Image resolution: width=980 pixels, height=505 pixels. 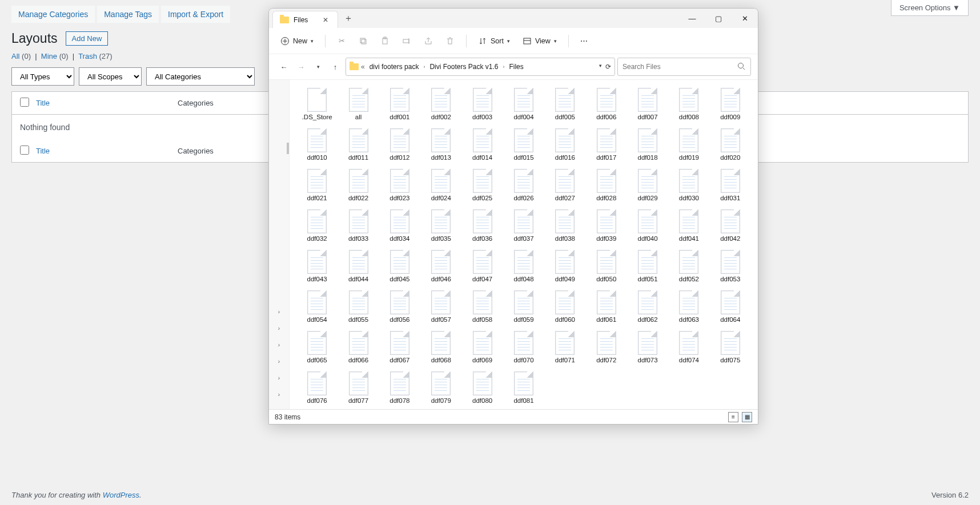 I want to click on details-view-toggle: ≡, so click(x=733, y=417).